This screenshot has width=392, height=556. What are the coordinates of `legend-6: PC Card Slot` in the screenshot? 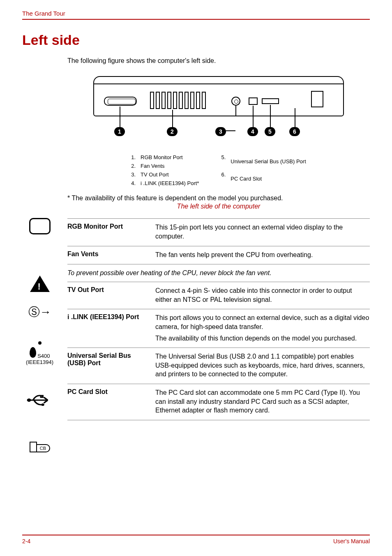 It's located at (268, 179).